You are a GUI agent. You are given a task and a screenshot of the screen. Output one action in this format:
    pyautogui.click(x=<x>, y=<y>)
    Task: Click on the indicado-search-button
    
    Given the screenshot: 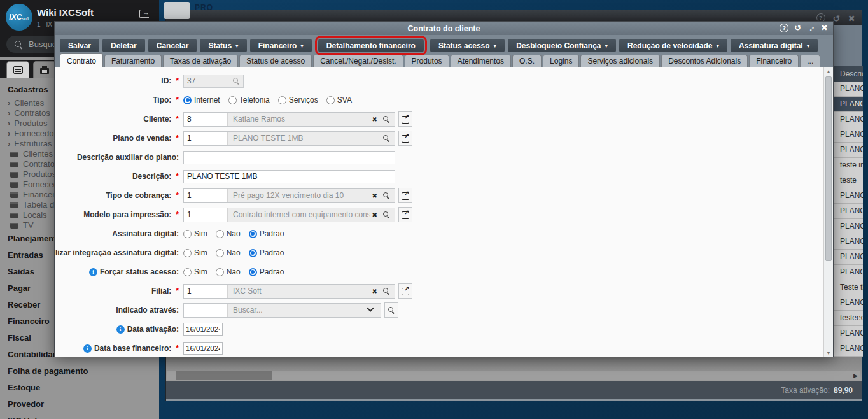 What is the action you would take?
    pyautogui.click(x=391, y=310)
    